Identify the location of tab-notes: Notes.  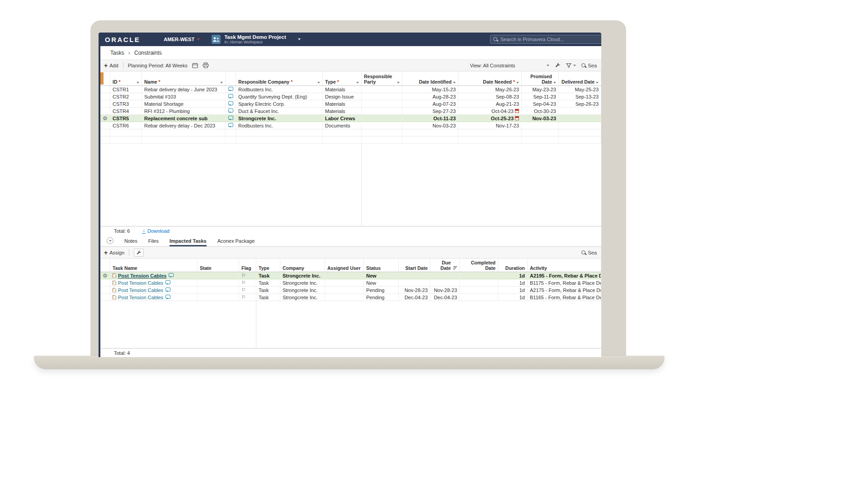
(131, 240).